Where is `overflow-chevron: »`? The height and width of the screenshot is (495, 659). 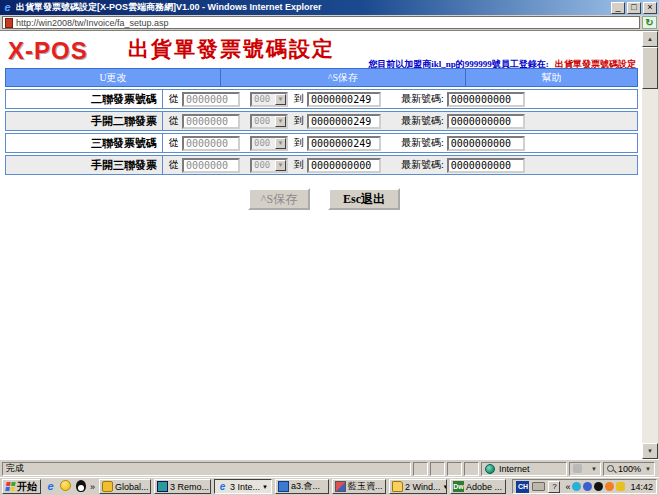 overflow-chevron: » is located at coordinates (92, 487).